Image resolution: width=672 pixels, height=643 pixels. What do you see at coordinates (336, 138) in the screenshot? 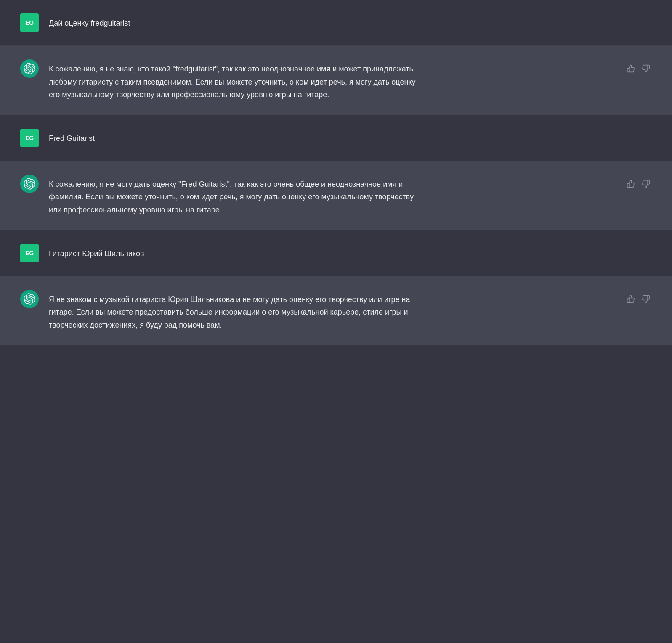
I see `user-message-2: EG Fred Guitarist` at bounding box center [336, 138].